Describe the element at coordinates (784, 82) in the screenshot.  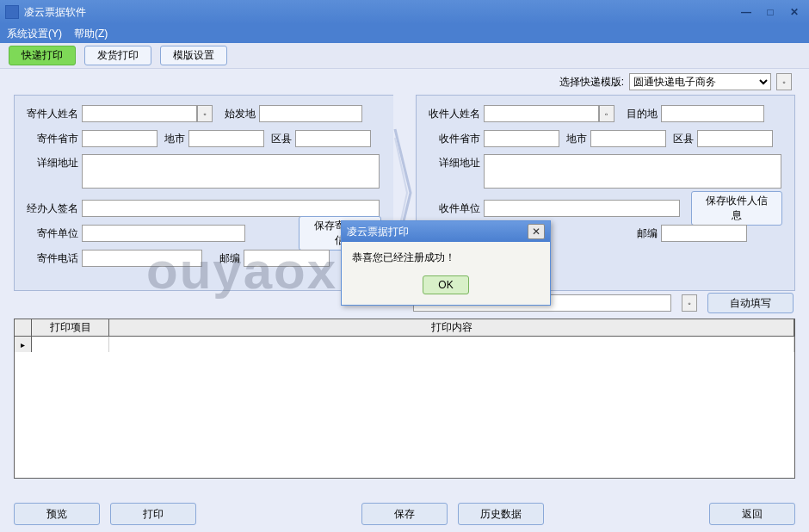
I see `template-dropdown-icon: ◦` at that location.